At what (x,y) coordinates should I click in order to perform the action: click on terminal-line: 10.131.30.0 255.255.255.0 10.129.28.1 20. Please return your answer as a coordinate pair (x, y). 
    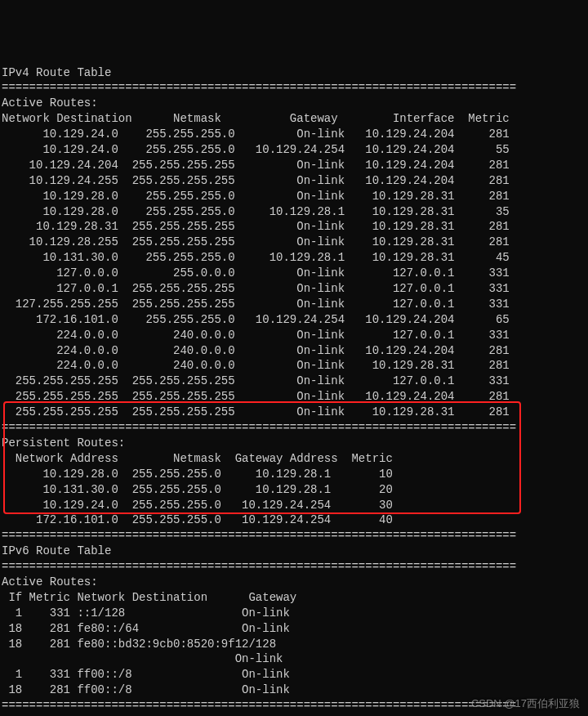
    Looking at the image, I should click on (295, 490).